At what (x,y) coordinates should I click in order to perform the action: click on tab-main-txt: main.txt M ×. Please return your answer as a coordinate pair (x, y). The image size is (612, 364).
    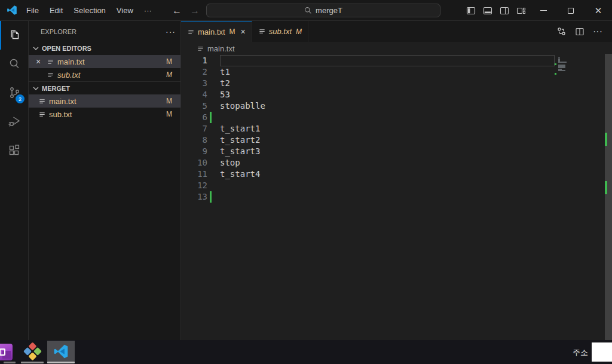
    Looking at the image, I should click on (216, 31).